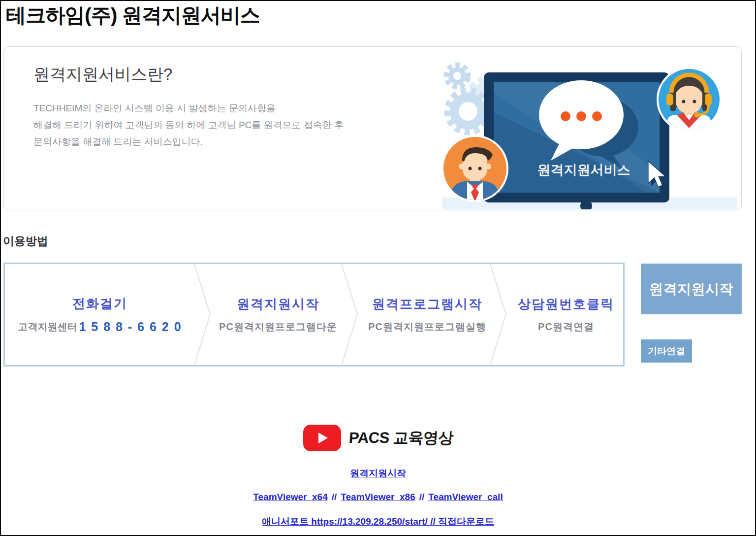  What do you see at coordinates (47, 327) in the screenshot?
I see `support-center-label: 고객지원센터` at bounding box center [47, 327].